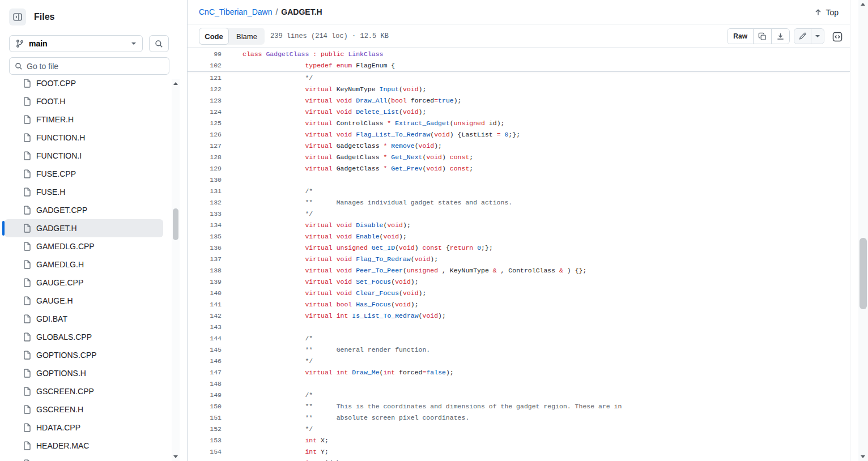 Image resolution: width=868 pixels, height=461 pixels. I want to click on line-number: 146, so click(205, 361).